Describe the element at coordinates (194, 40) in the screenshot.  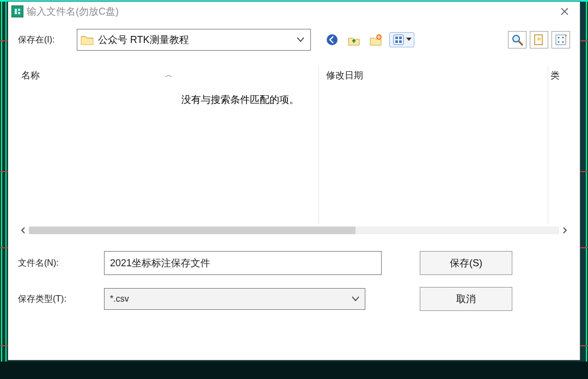
I see `look-in-combo: 公众号 RTK测量教程` at that location.